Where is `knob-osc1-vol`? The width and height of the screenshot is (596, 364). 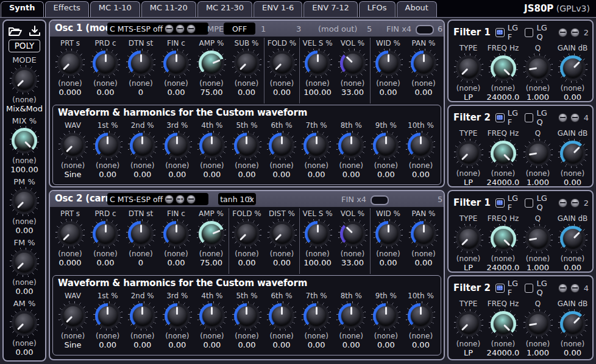 knob-osc1-vol is located at coordinates (353, 63).